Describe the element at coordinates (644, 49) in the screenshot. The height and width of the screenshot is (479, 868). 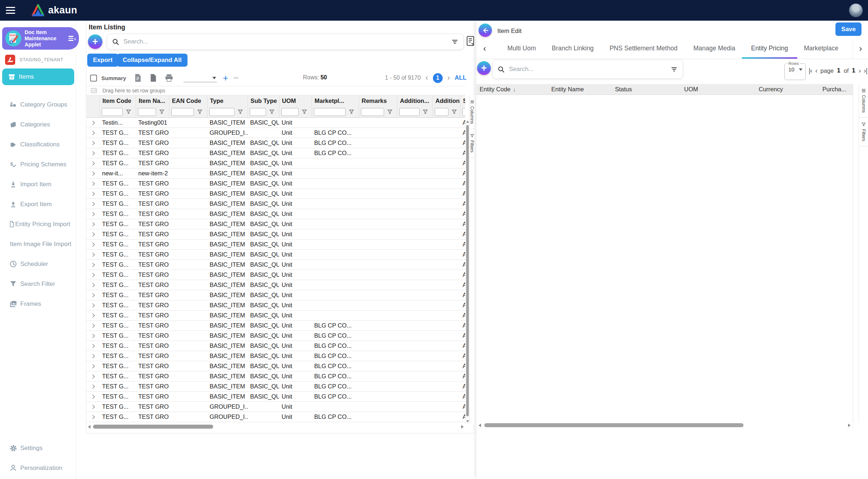
I see `tab-pns-settlement-method: PNS Settlement Method` at that location.